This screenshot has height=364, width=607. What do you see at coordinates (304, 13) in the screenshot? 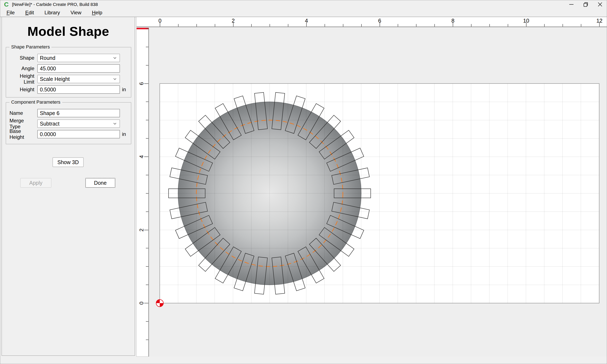
I see `menu-bar: File Edit Library View Help` at bounding box center [304, 13].